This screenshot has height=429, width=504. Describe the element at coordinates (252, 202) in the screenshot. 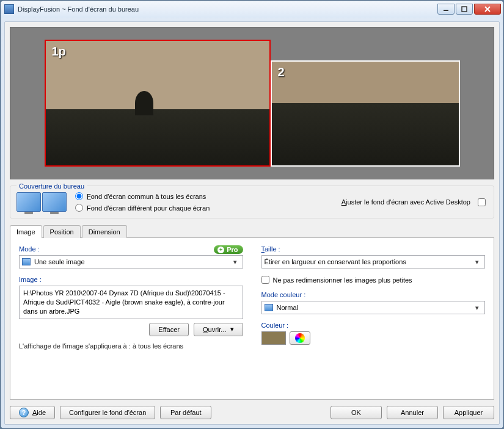

I see `coverage-group: Couverture du bureau Fond d'écran commun…` at that location.